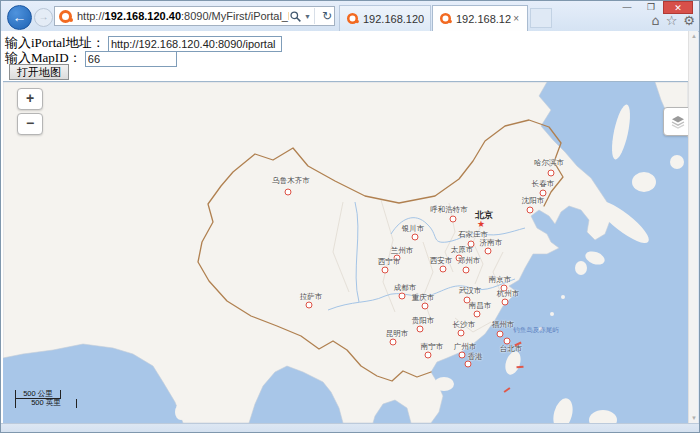 This screenshot has width=700, height=433. I want to click on city-label: 沈阳市, so click(534, 201).